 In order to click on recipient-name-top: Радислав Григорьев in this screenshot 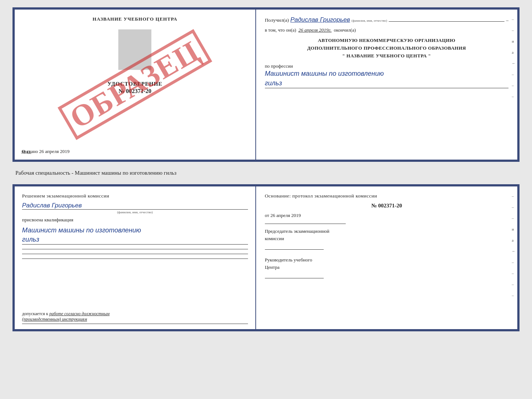, I will do `click(320, 20)`.